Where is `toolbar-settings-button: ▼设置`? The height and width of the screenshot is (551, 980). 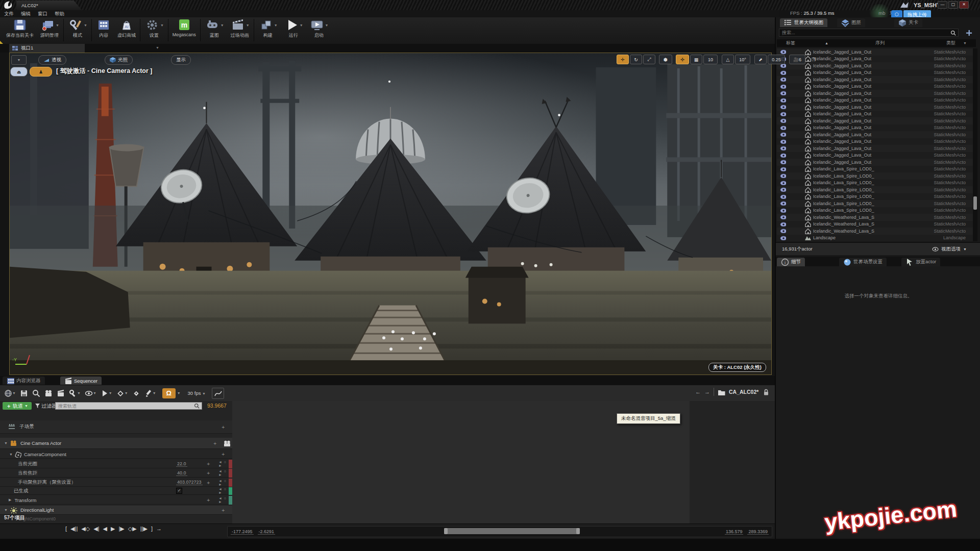 toolbar-settings-button: ▼设置 is located at coordinates (154, 29).